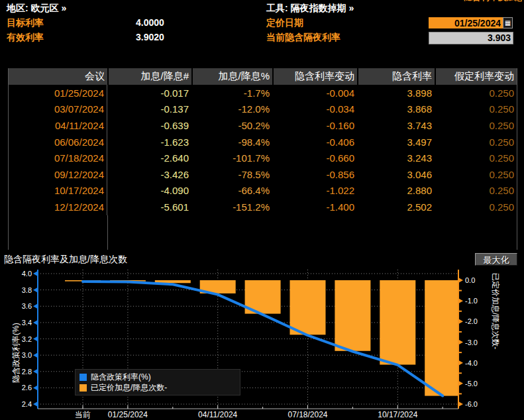 The image size is (524, 420). I want to click on table-cell: -5.601, so click(150, 207).